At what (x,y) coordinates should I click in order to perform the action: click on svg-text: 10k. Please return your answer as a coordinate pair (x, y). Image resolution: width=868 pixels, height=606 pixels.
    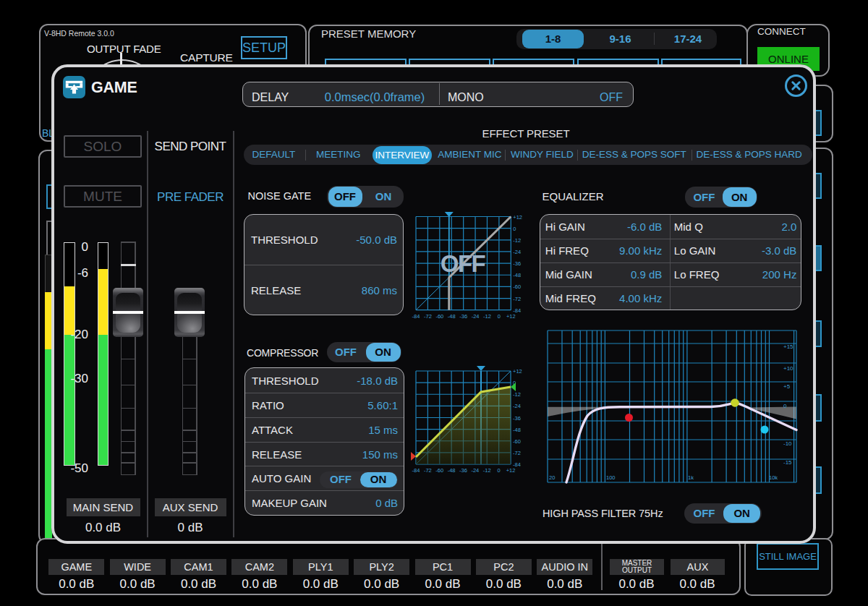
    Looking at the image, I should click on (773, 477).